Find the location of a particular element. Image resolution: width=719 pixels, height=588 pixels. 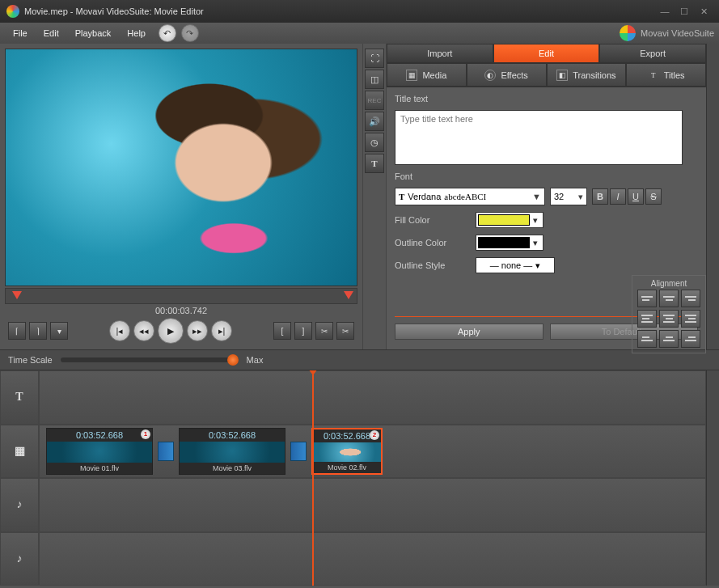

fill-color-label: Fill Color is located at coordinates (431, 220).